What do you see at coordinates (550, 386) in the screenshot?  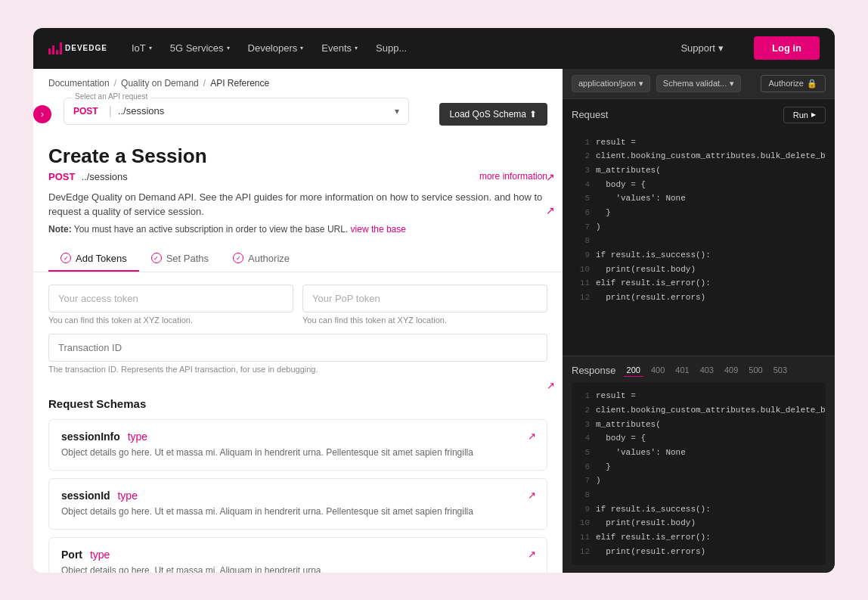 I see `expand-arrow-3: ↗` at bounding box center [550, 386].